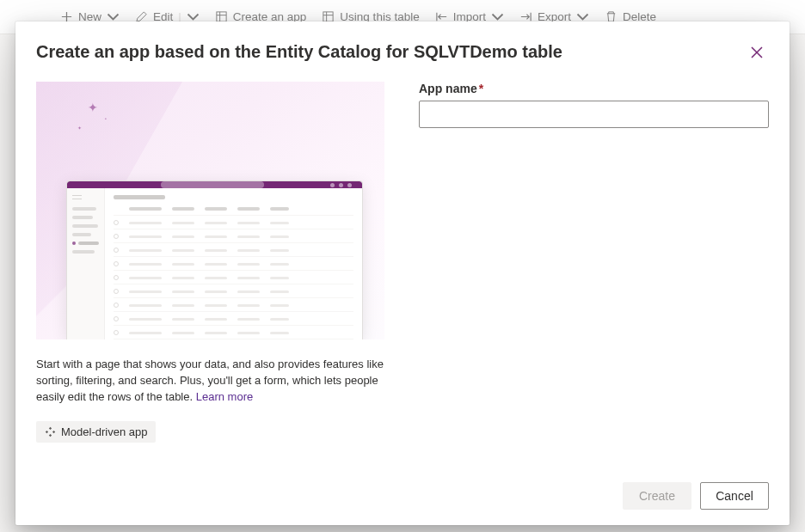 This screenshot has height=532, width=805. I want to click on model-driven-icon, so click(50, 431).